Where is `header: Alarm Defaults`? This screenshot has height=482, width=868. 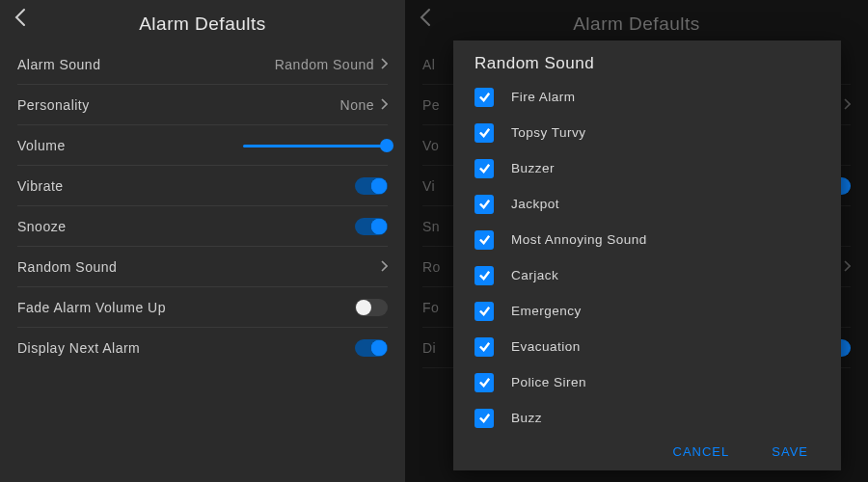
header: Alarm Defaults is located at coordinates (203, 21).